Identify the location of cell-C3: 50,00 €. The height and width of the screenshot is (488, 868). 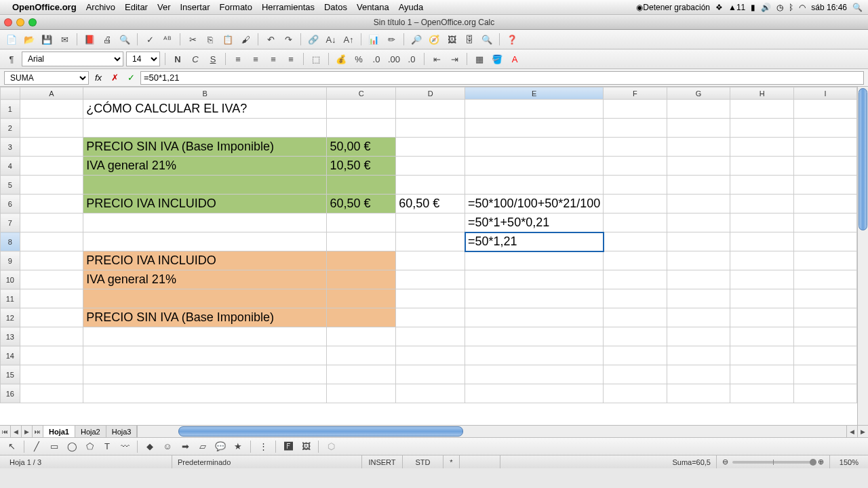
(361, 147).